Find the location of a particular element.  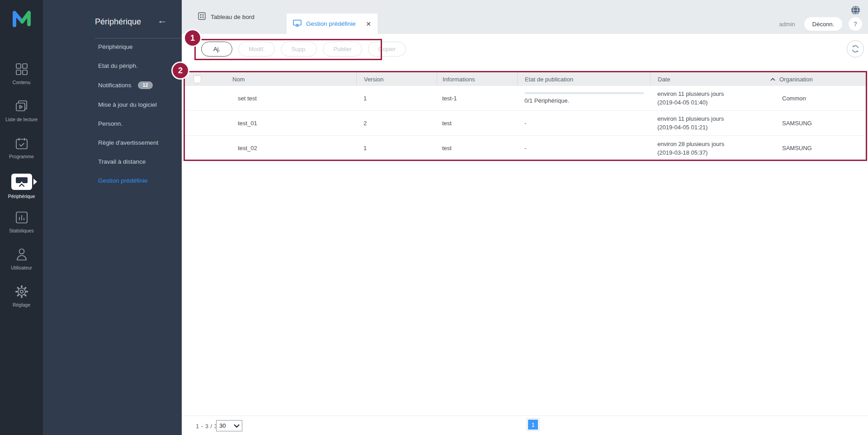

rail-item-settings: Réglage is located at coordinates (22, 298).